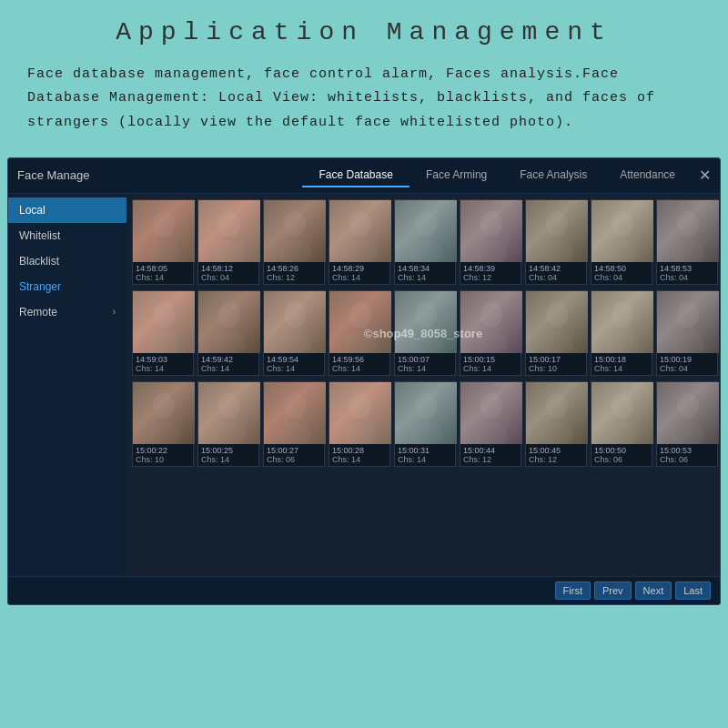  What do you see at coordinates (163, 333) in the screenshot?
I see `face-cell: 14:59:03Chs: 14` at bounding box center [163, 333].